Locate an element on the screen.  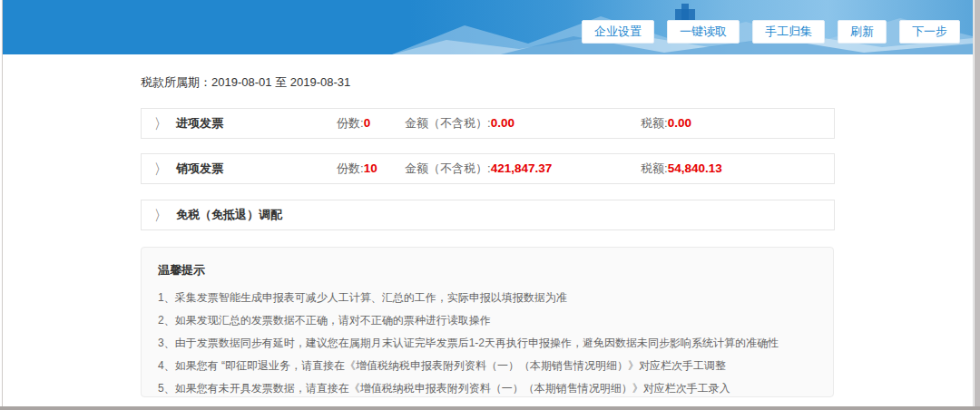
tax-free-allocation-row: 〉 免税（免抵退）调配 is located at coordinates (488, 215).